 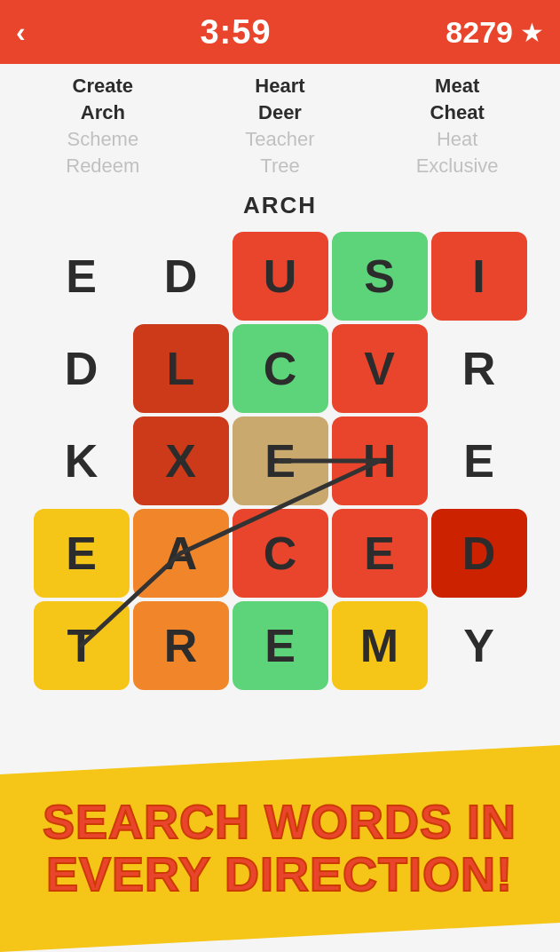 What do you see at coordinates (280, 204) in the screenshot?
I see `current-word: ARCH` at bounding box center [280, 204].